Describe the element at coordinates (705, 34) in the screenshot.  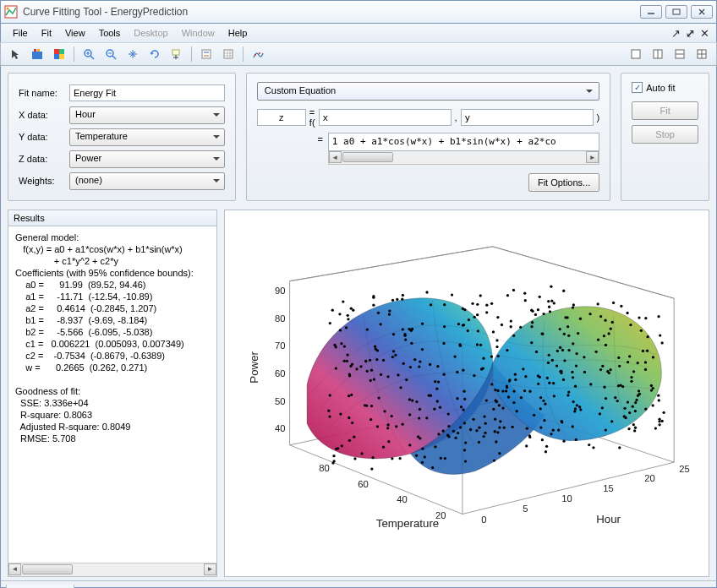
I see `close-panel-icon: ✕` at that location.